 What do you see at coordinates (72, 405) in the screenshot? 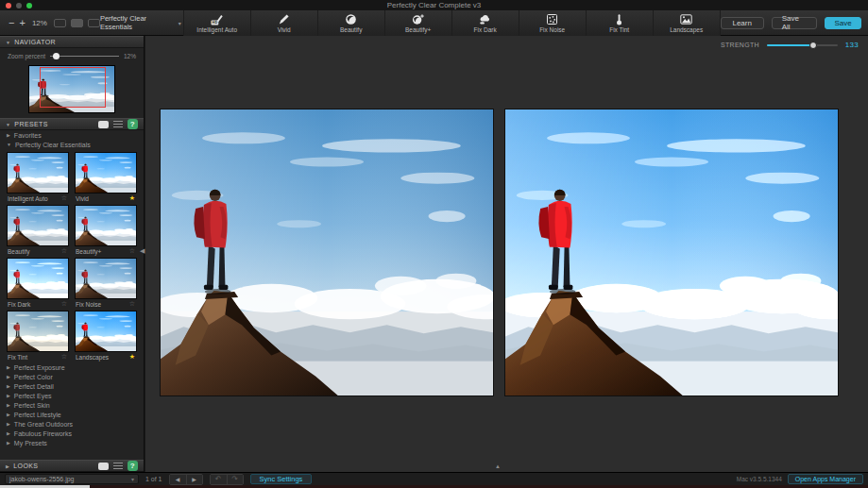
I see `preset-group-perfect-skin: ▶Perfect Skin` at bounding box center [72, 405].